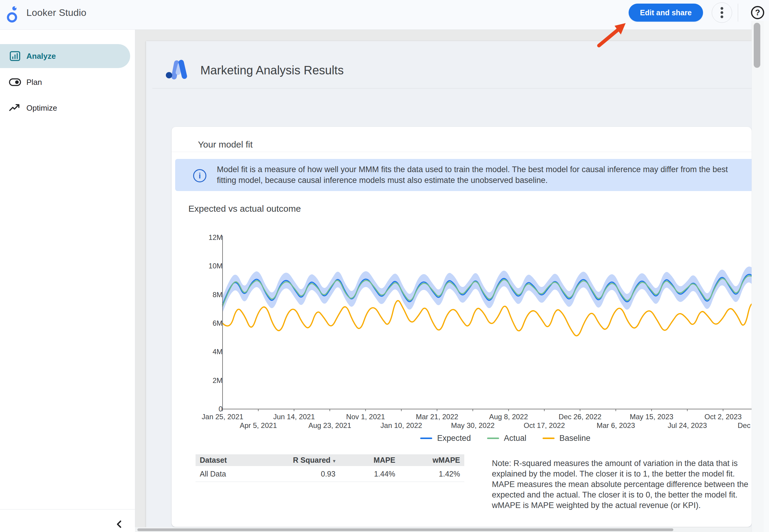  What do you see at coordinates (509, 417) in the screenshot?
I see `x-tick-label: Aug 8, 2022` at bounding box center [509, 417].